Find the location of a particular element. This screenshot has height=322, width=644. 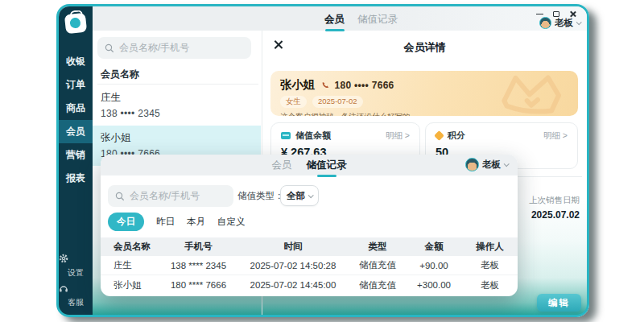

sidebar-item-marketing: 营销 is located at coordinates (76, 155).